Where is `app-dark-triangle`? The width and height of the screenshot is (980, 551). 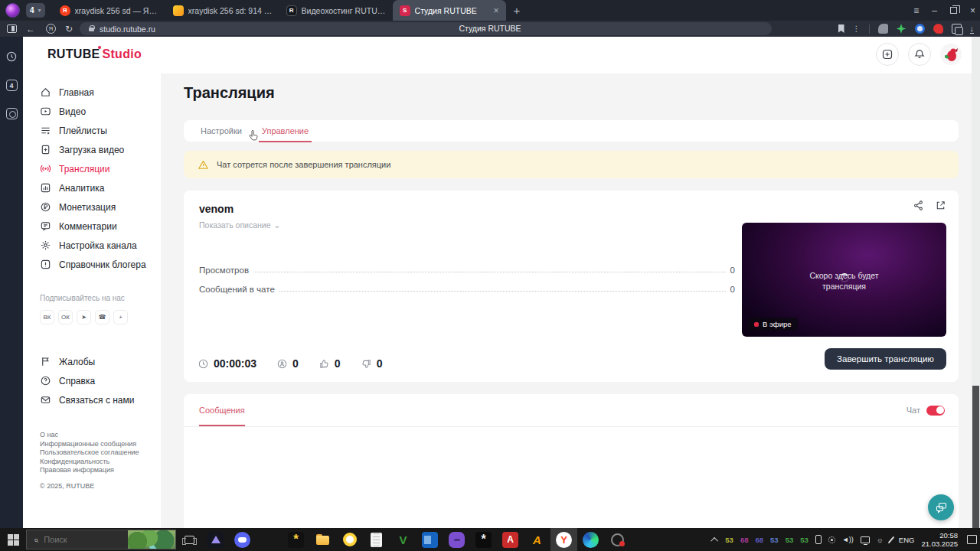 app-dark-triangle is located at coordinates (216, 540).